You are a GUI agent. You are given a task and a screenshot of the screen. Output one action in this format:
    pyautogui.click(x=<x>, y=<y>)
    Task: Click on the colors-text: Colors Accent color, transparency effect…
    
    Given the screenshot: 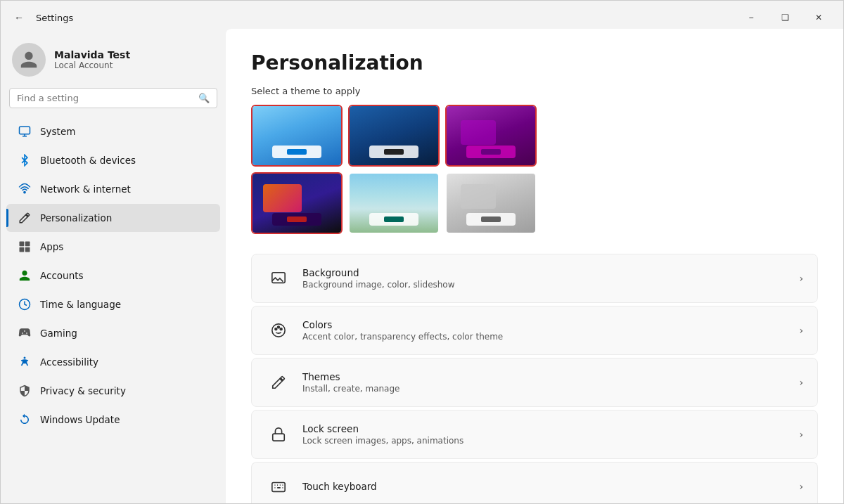 What is the action you would take?
    pyautogui.click(x=551, y=330)
    